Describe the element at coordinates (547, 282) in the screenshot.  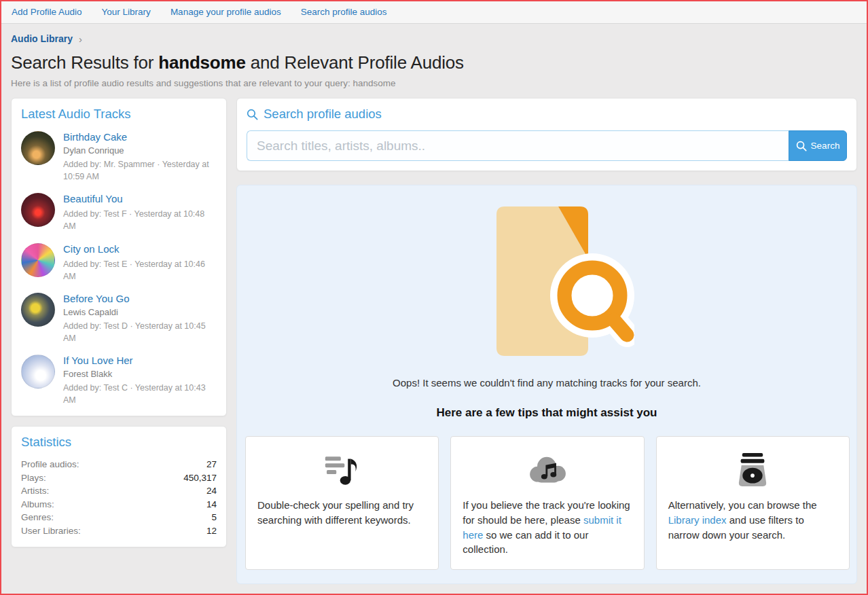
I see `document-search-illustration` at that location.